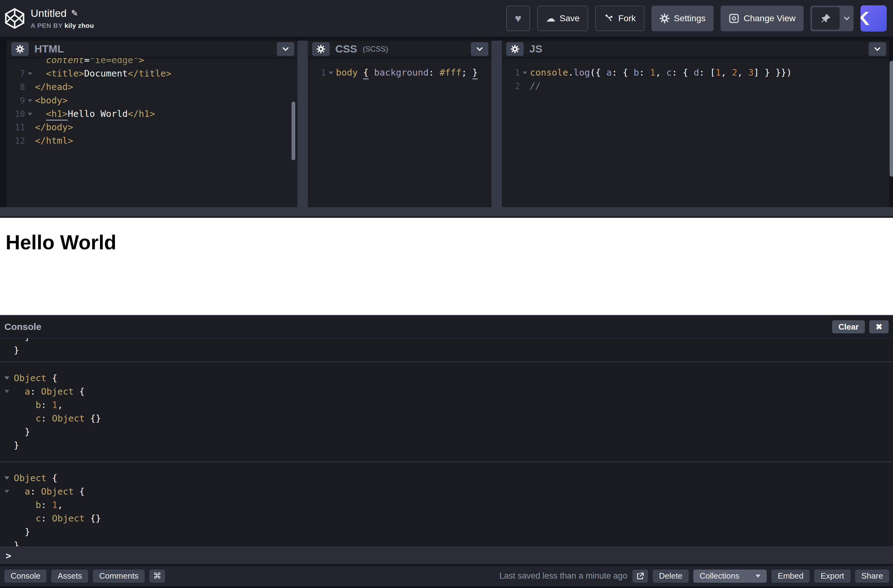 The image size is (893, 588). I want to click on keyboard-shortcuts-button: ⌘, so click(157, 576).